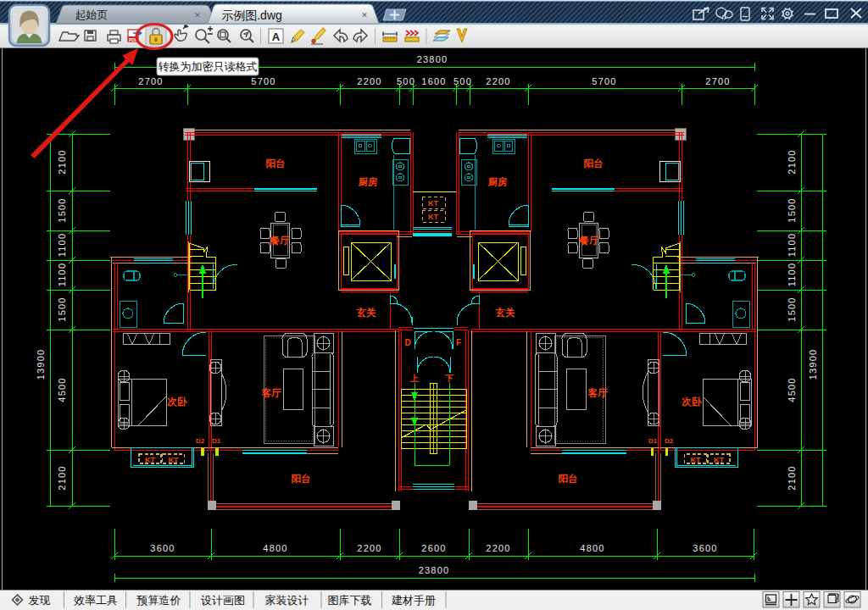 The height and width of the screenshot is (610, 868). I want to click on svg-text: 图库下载, so click(350, 600).